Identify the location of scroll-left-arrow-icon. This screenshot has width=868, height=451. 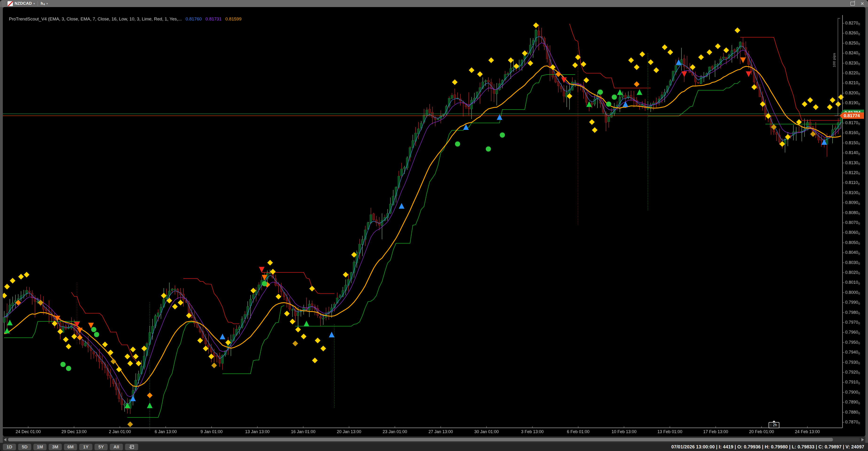
(5, 440).